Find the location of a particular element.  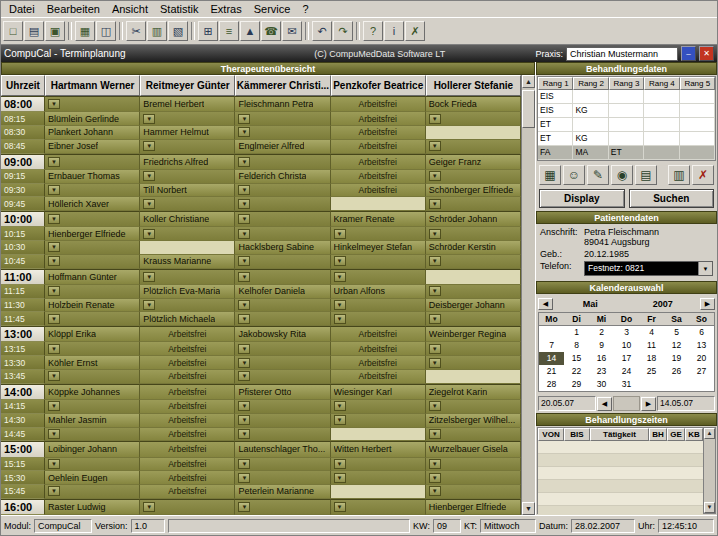

calendar-day: 23 is located at coordinates (602, 372).